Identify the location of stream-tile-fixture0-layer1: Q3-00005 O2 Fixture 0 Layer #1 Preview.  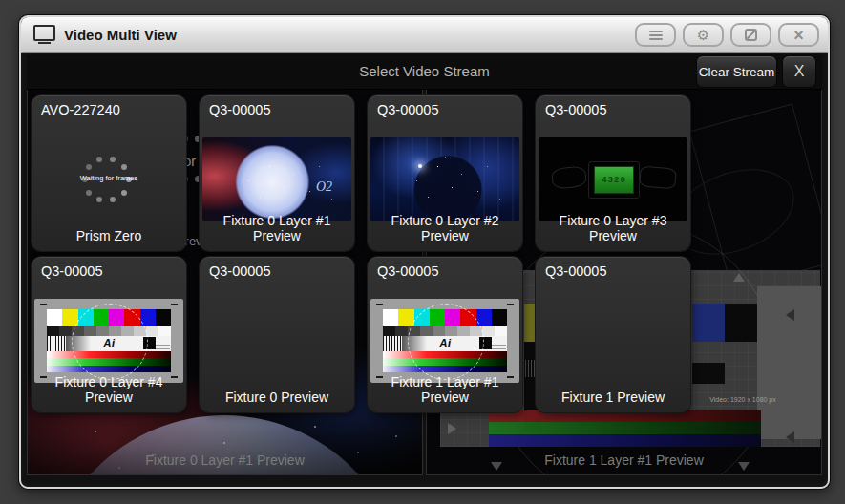
(277, 174).